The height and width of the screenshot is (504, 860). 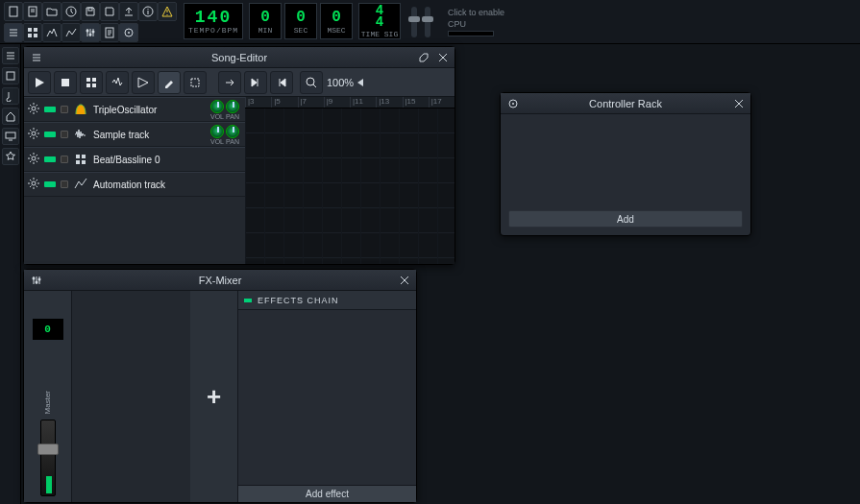 I want to click on new-file-icon, so click(x=13, y=12).